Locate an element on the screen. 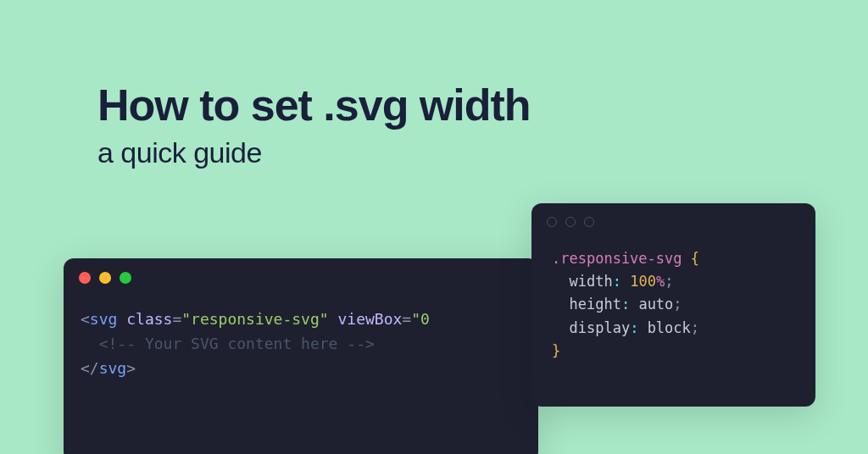 The width and height of the screenshot is (868, 454). code-token: .responsive-svg is located at coordinates (617, 258).